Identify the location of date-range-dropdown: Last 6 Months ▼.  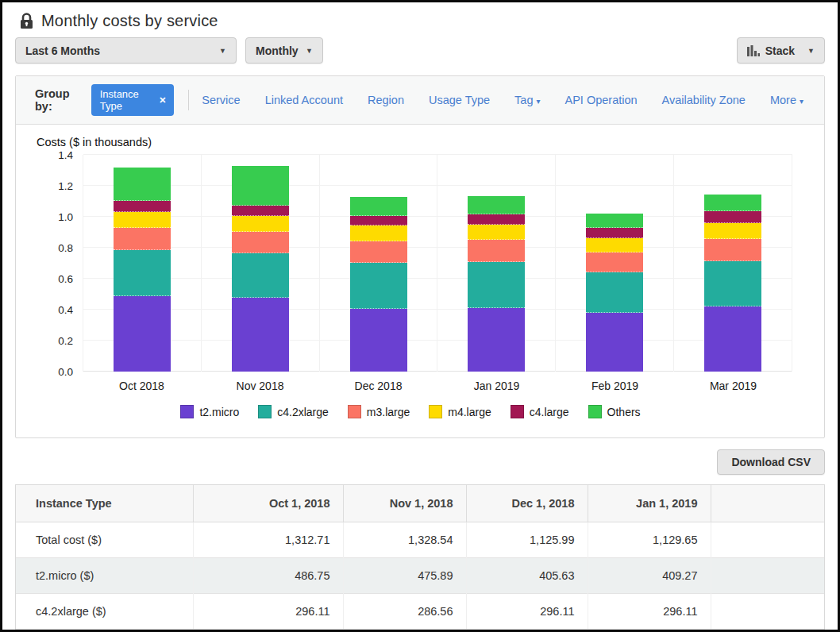
(125, 51).